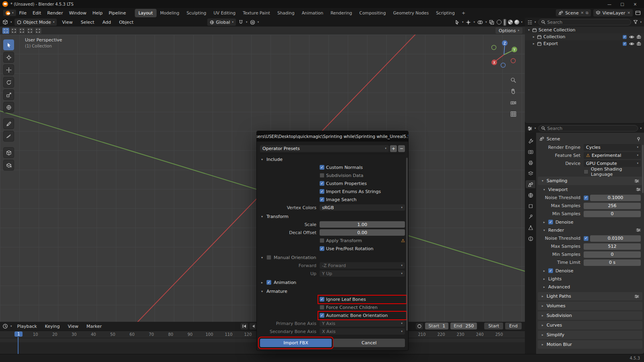 The height and width of the screenshot is (362, 644). What do you see at coordinates (296, 343) in the screenshot?
I see `import-fbx-button: Import FBX` at bounding box center [296, 343].